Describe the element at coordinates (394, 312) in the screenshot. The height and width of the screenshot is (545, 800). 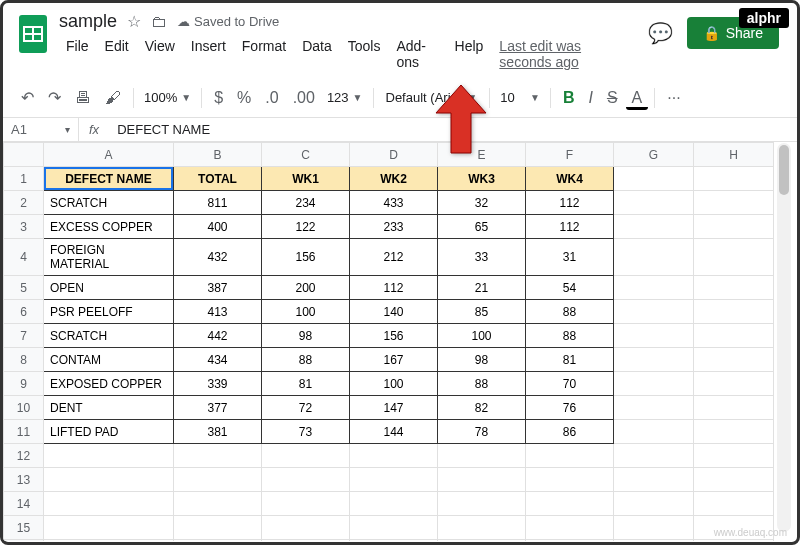
I see `table-cell: 140` at that location.